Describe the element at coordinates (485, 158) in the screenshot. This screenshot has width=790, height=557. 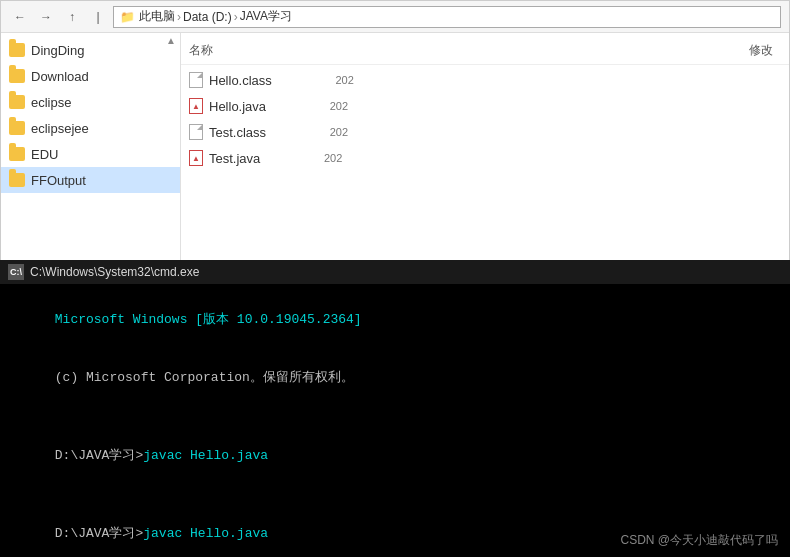
I see `file-item-test-java: ▲ Test.java 202` at that location.